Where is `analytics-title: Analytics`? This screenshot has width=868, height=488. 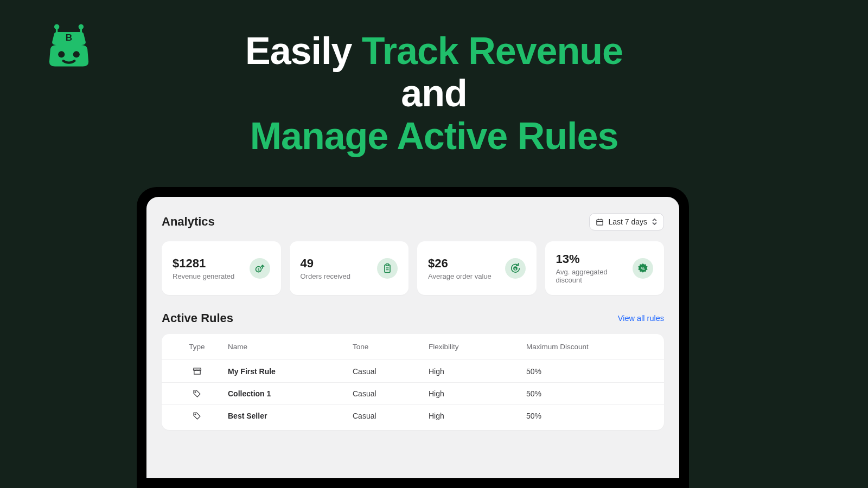
analytics-title: Analytics is located at coordinates (188, 222).